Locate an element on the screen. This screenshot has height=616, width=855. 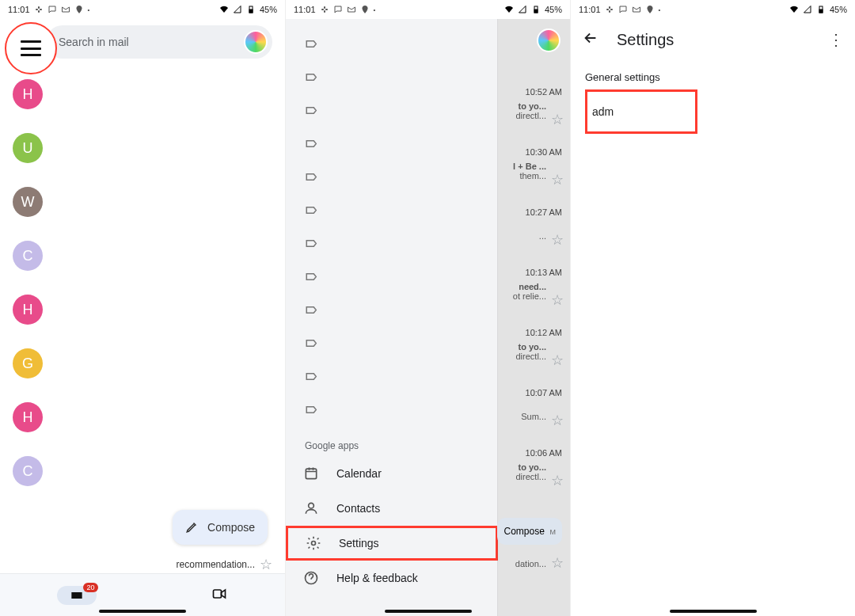
overflow-menu: ⋮ is located at coordinates (836, 40).